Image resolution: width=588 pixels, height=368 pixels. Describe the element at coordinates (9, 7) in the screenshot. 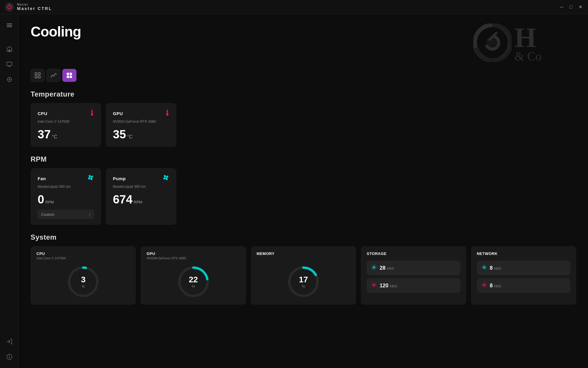

I see `app-logo` at that location.